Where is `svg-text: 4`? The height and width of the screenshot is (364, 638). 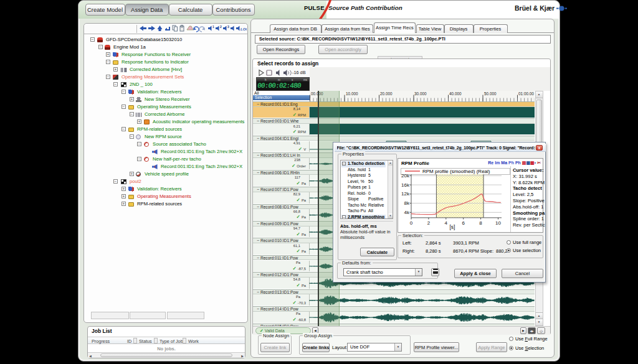
svg-text: 4 is located at coordinates (446, 223).